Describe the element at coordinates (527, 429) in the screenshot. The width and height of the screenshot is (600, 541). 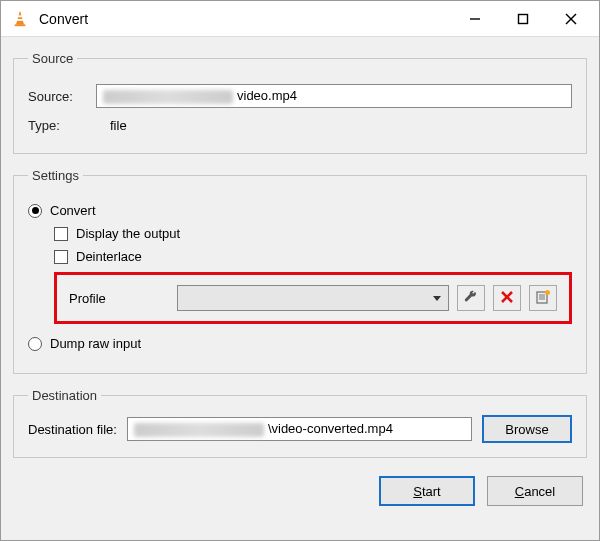
I see `browse-button: Browse` at that location.